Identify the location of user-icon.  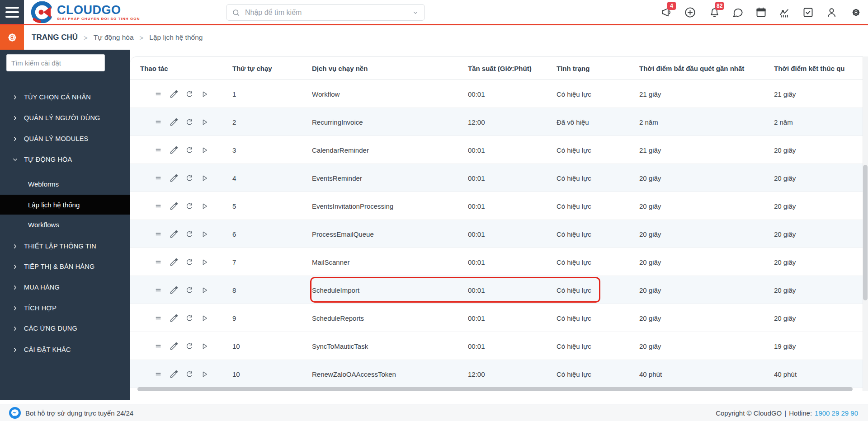
(832, 13).